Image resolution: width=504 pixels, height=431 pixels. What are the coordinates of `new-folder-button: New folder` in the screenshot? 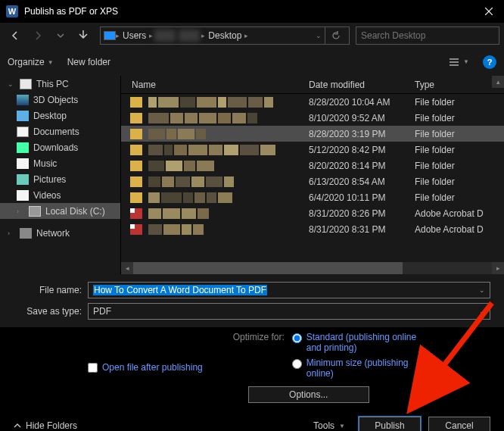 It's located at (89, 62).